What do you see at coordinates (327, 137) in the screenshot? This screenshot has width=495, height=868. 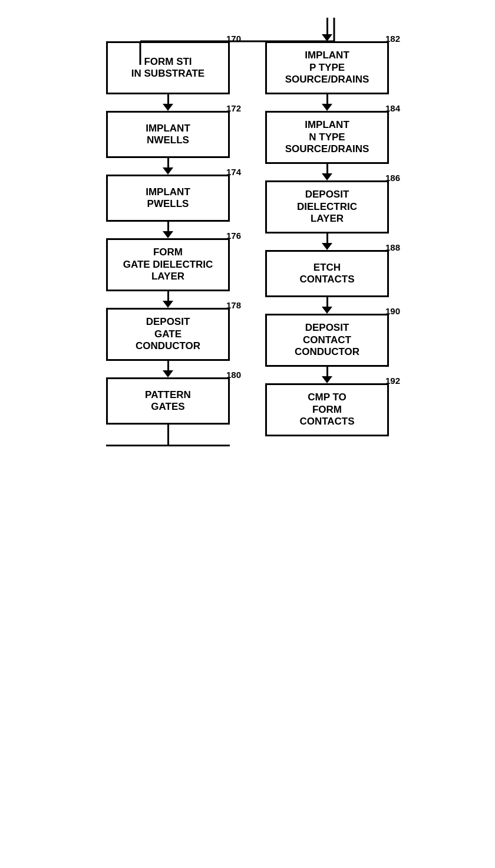 I see `block-184: 184 IMPLANTN TYPESOURCE/DRAINS` at bounding box center [327, 137].